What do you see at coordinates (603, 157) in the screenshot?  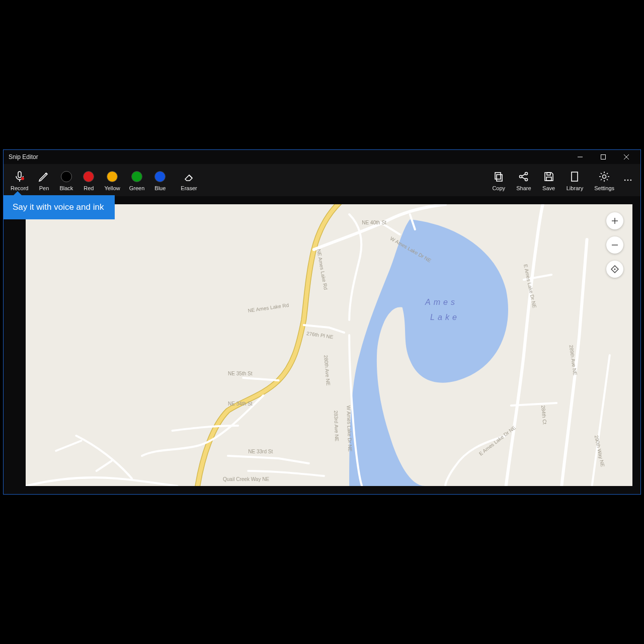 I see `window-controls` at bounding box center [603, 157].